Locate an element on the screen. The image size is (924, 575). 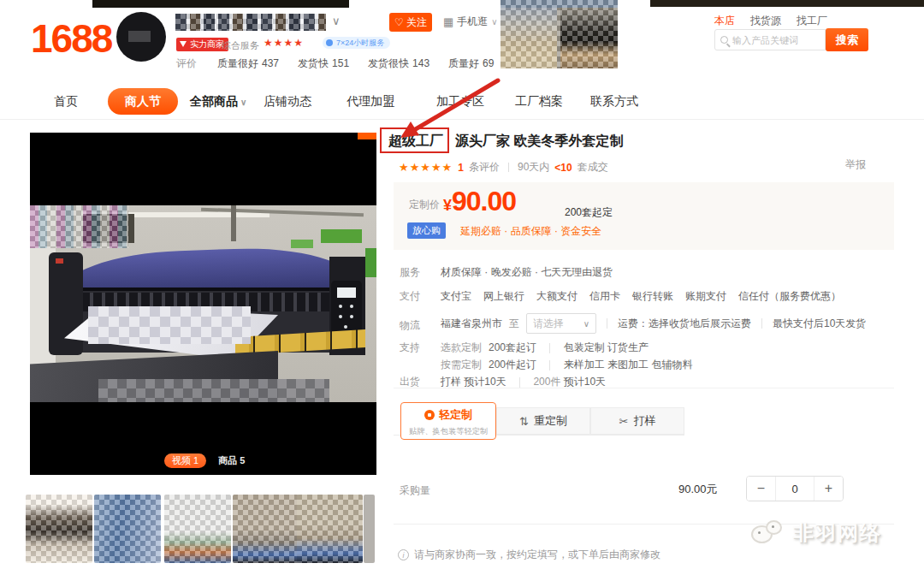
qty-minus-button: − is located at coordinates (761, 489).